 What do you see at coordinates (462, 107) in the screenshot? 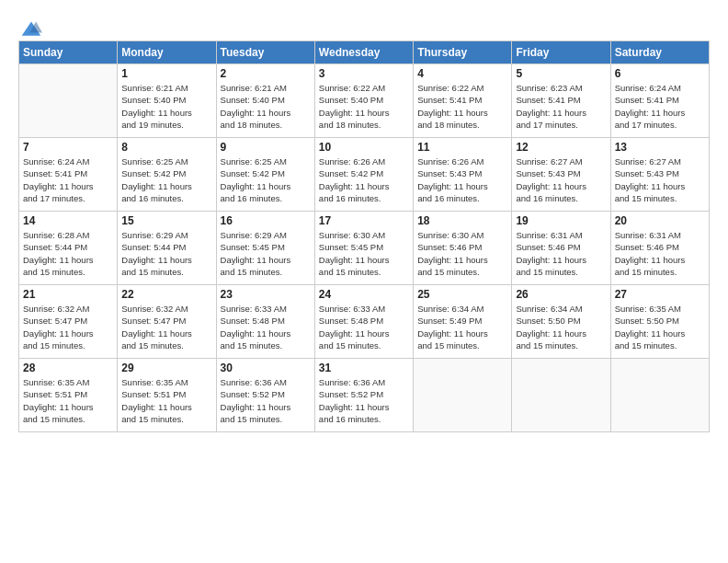
I see `cell-info: Sunrise: 6:22 AMSunset: 5:41 PMDaylight:…` at bounding box center [462, 107].